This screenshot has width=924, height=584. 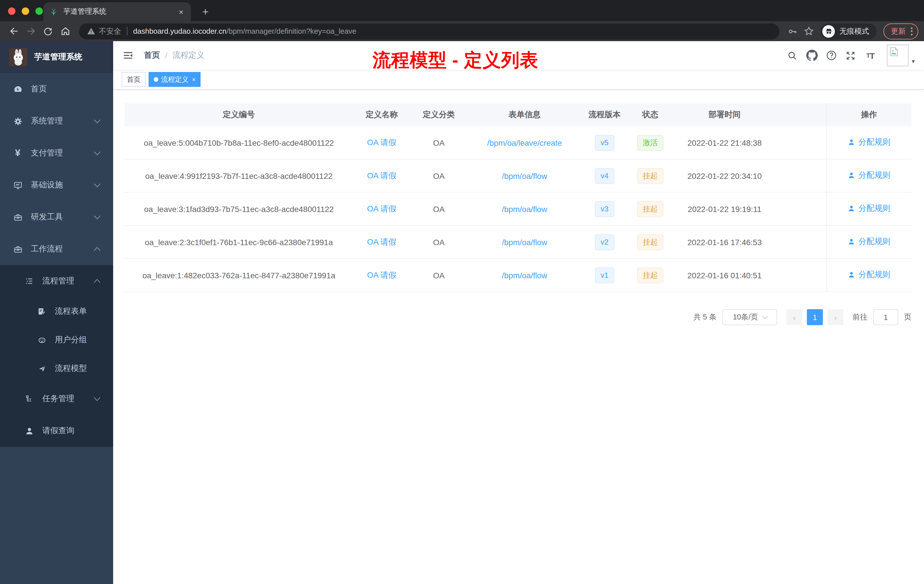 What do you see at coordinates (912, 31) in the screenshot?
I see `browser-menu-icon` at bounding box center [912, 31].